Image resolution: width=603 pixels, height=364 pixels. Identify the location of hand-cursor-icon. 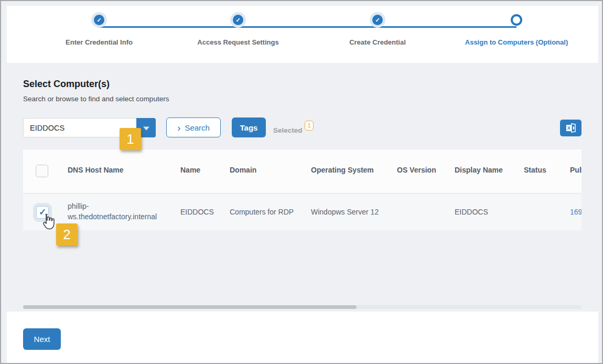
(48, 221).